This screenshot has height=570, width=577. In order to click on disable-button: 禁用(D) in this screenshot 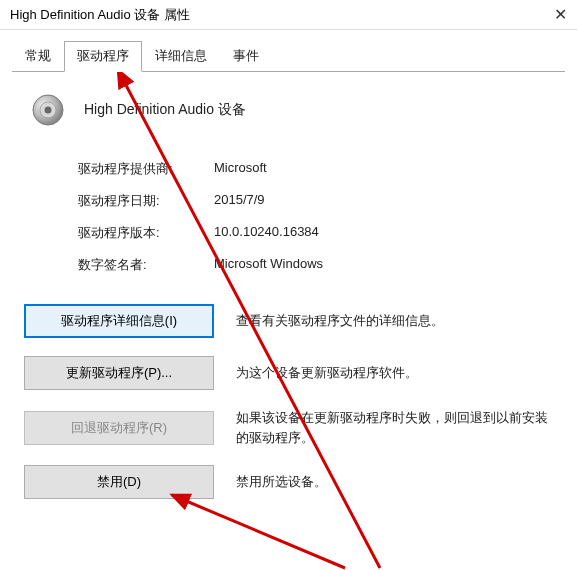, I will do `click(119, 482)`.